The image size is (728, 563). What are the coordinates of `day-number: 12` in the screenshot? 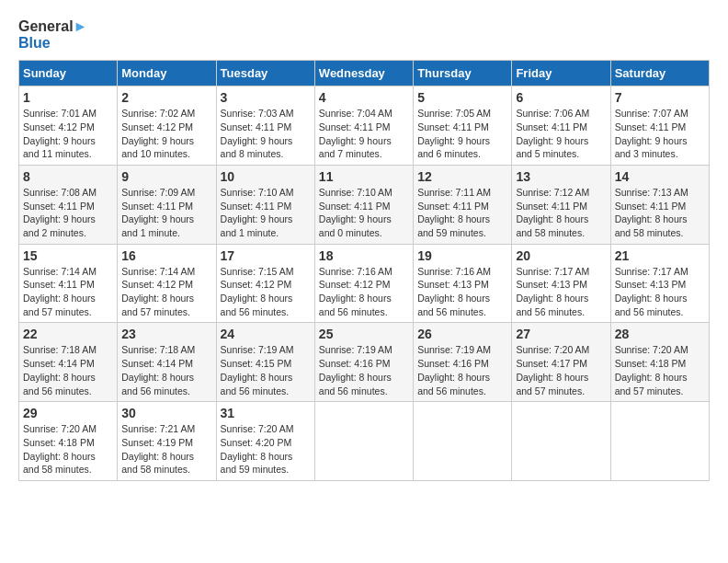 It's located at (462, 177).